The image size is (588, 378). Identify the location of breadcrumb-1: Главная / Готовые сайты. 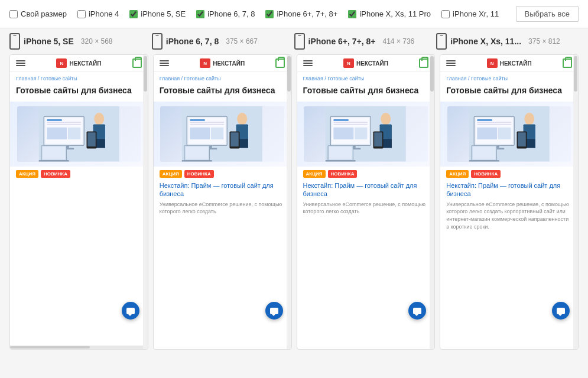
(79, 78).